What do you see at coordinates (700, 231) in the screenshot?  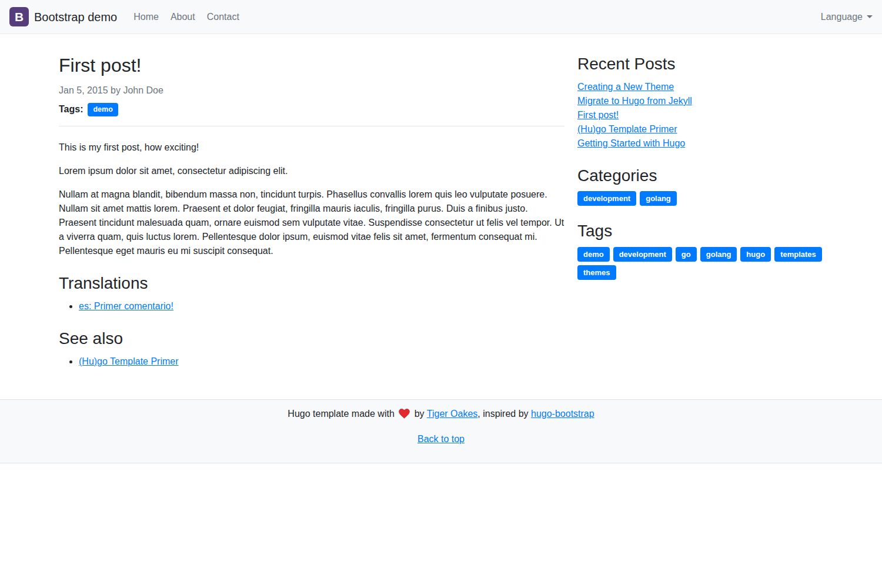 I see `tags-heading: Tags` at bounding box center [700, 231].